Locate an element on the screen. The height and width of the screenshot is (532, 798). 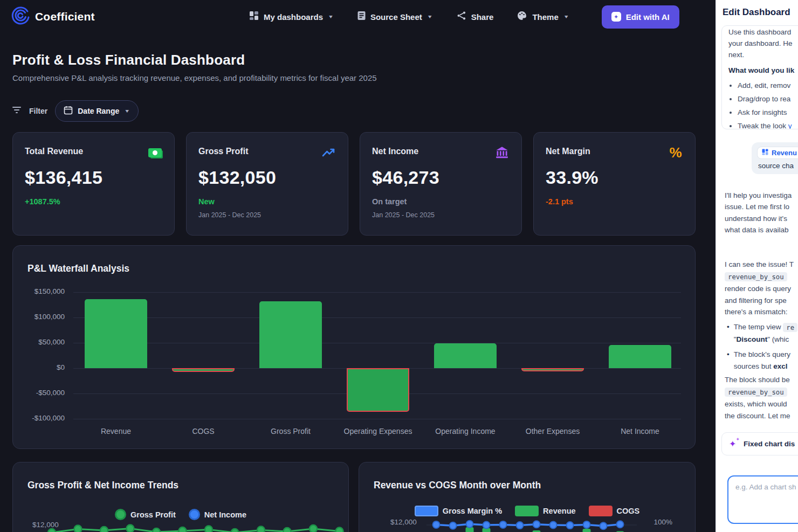
waterfall-y-tick: $150,000 is located at coordinates (39, 291).